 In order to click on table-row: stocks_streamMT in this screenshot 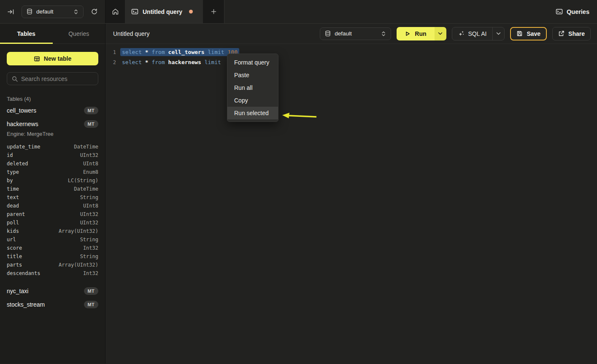, I will do `click(52, 305)`.